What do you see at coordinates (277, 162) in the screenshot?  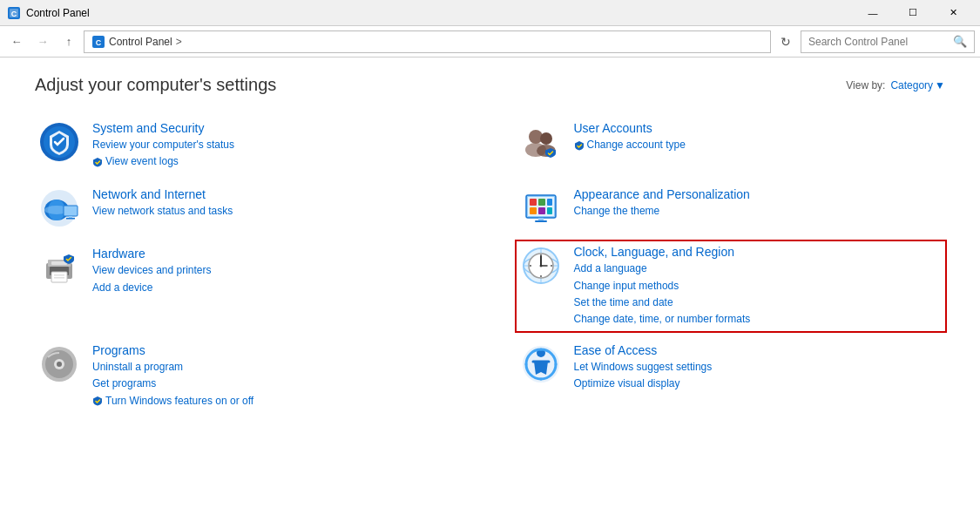 I see `view-logs-link: View event logs` at bounding box center [277, 162].